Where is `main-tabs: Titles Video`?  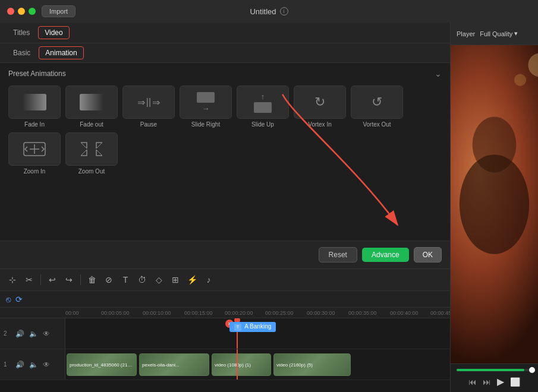
main-tabs: Titles Video is located at coordinates (225, 33).